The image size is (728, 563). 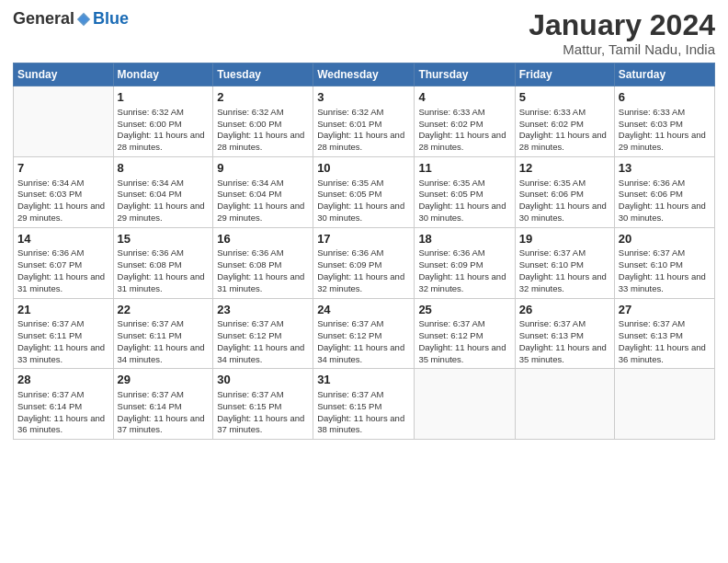 What do you see at coordinates (364, 333) in the screenshot?
I see `week-row-4: 21Sunrise: 6:37 AM Sunset: 6:11 PM Dayli…` at bounding box center [364, 333].